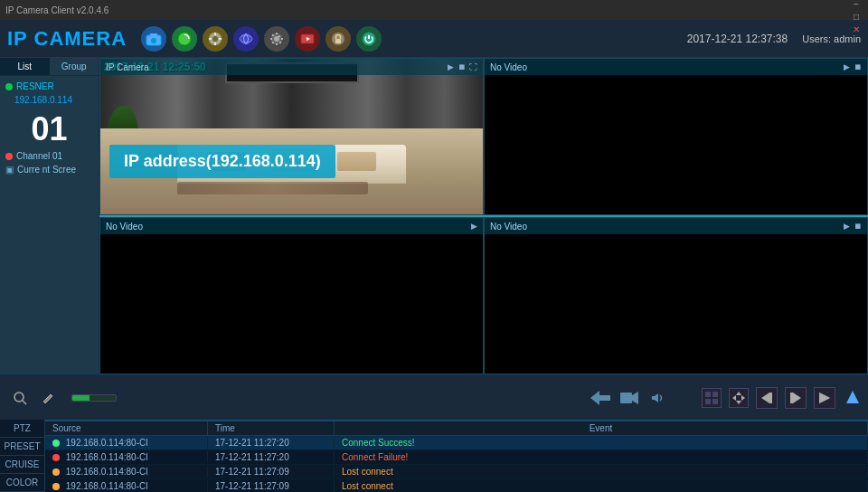 The image size is (868, 492). I want to click on bottom-controls, so click(434, 397).